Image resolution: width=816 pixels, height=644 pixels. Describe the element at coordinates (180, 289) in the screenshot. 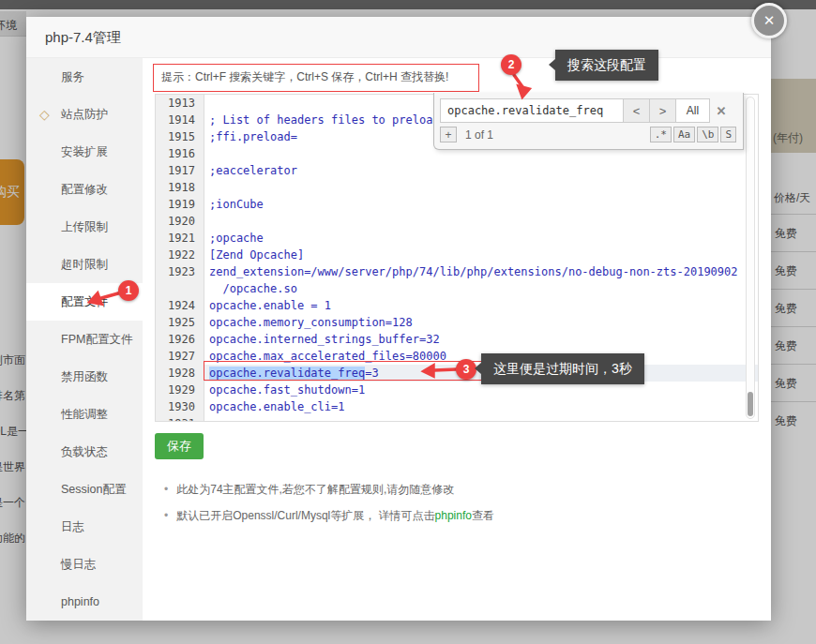

I see `line-number` at that location.